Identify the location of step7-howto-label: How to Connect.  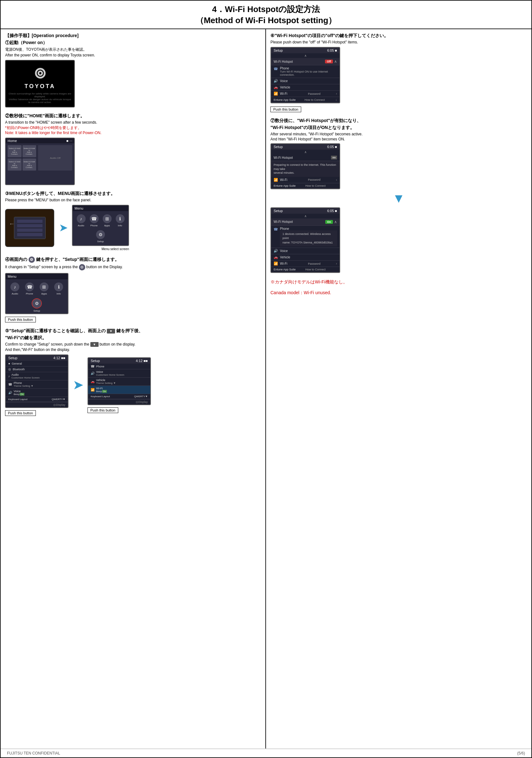
(321, 186).